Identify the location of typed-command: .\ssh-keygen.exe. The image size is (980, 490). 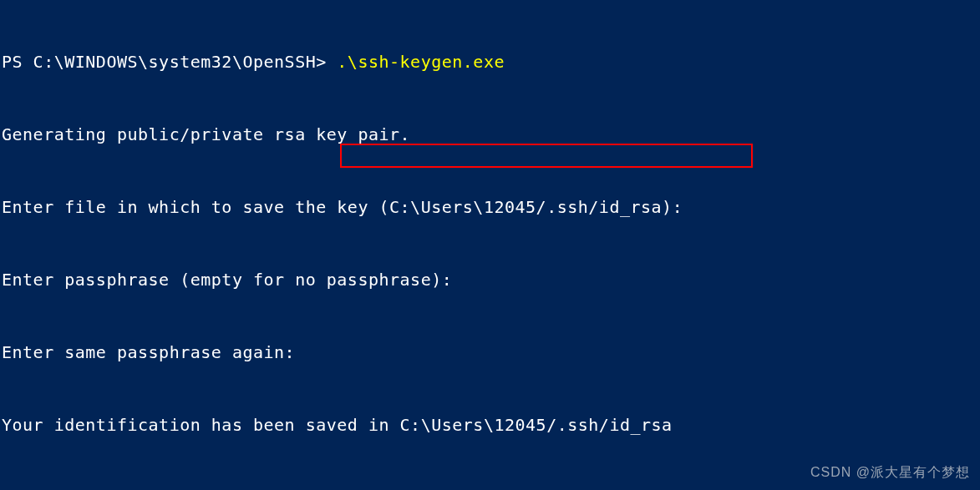
(421, 62).